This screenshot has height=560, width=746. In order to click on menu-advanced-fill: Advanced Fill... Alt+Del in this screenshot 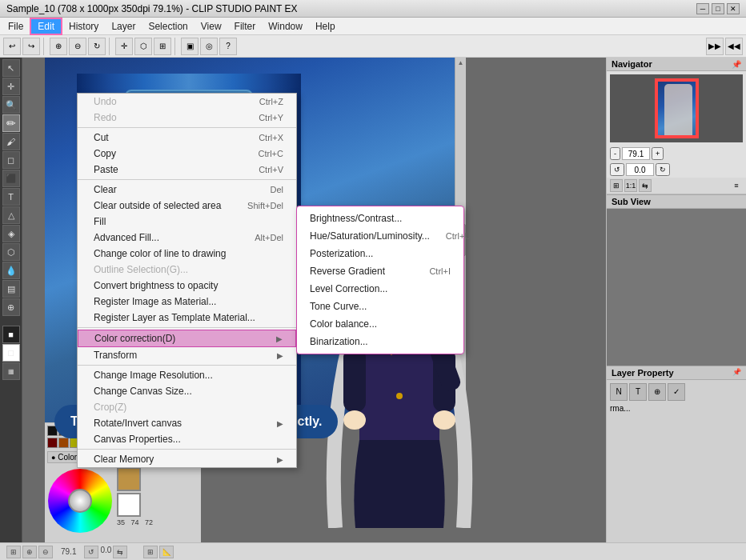, I will do `click(187, 238)`.